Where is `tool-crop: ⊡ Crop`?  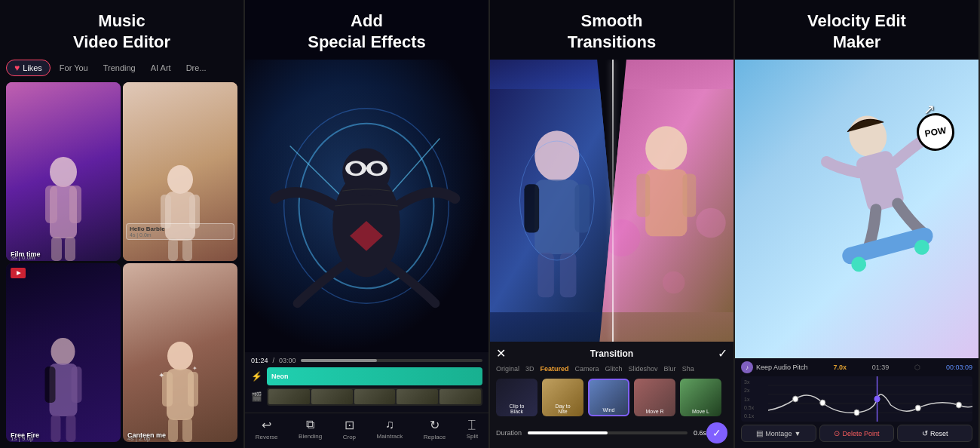
tool-crop: ⊡ Crop is located at coordinates (350, 429).